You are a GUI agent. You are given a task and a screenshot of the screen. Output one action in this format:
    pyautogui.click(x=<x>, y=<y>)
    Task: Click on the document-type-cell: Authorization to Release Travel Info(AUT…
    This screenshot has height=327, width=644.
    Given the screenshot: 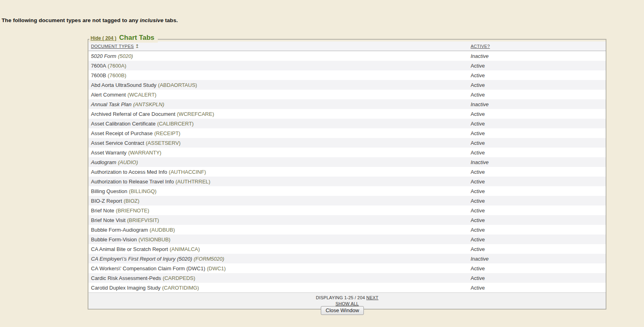 What is the action you would take?
    pyautogui.click(x=279, y=181)
    